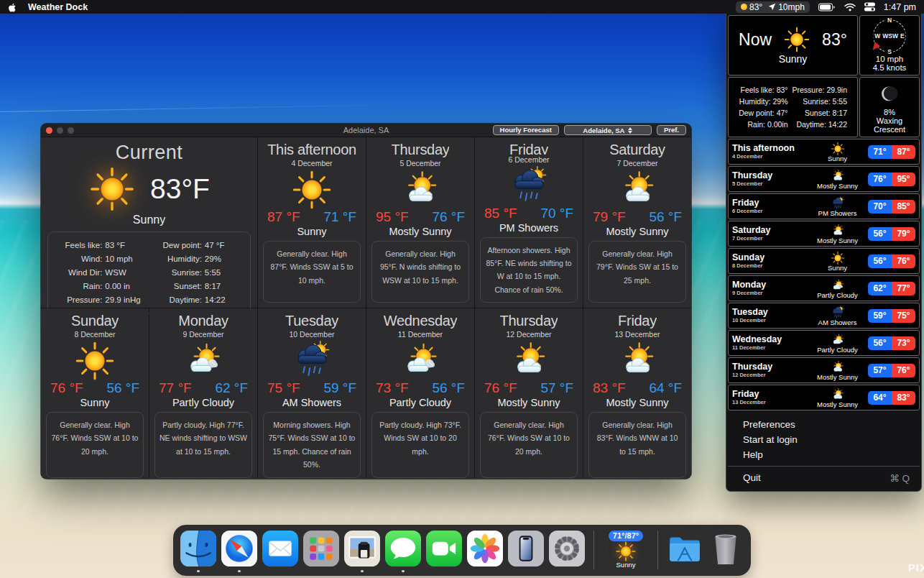 This screenshot has width=924, height=578. I want to click on detail-line: Feels like: 83°, so click(763, 90).